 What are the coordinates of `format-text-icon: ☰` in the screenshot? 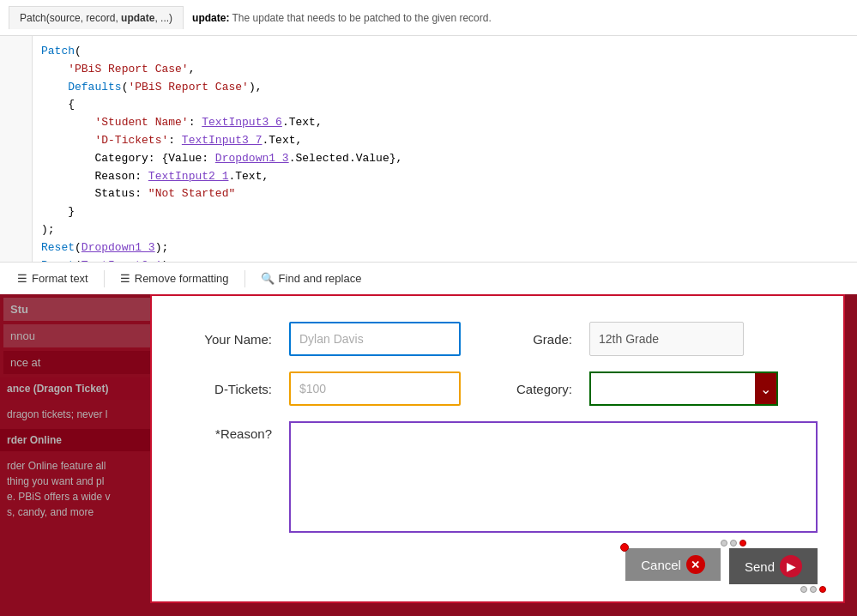 It's located at (22, 278).